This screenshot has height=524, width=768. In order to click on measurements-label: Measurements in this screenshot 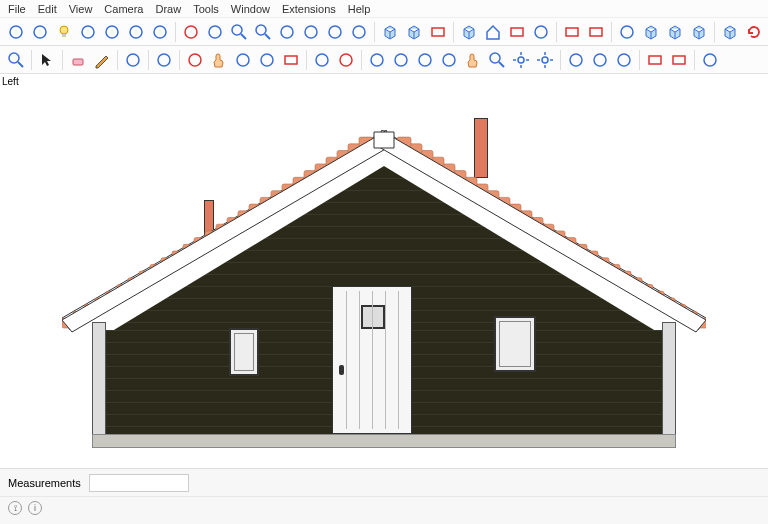, I will do `click(44, 483)`.